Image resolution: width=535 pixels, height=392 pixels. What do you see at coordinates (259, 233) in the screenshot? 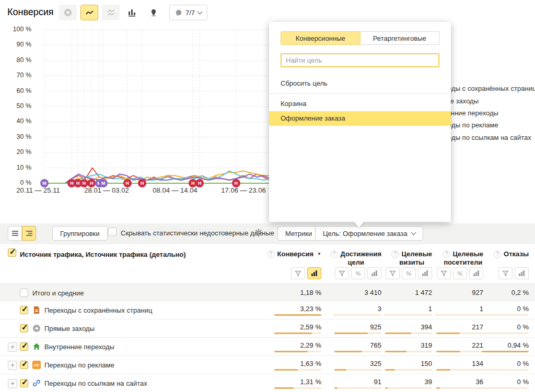
I see `gear-icon` at bounding box center [259, 233].